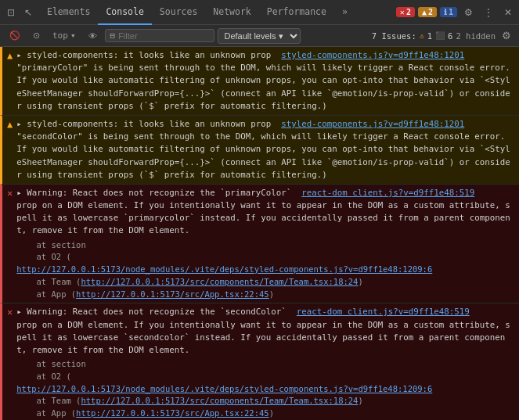 The height and width of the screenshot is (420, 519). What do you see at coordinates (440, 36) in the screenshot?
I see `issues-info-icon: ⬛` at bounding box center [440, 36].